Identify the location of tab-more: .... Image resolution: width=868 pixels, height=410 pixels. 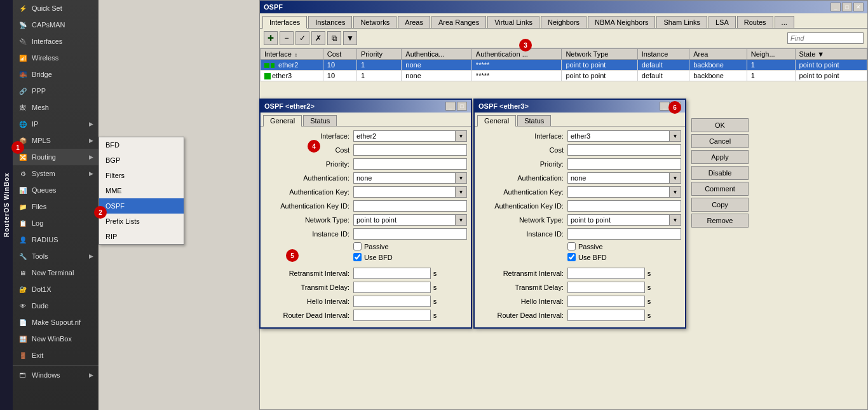
(784, 22).